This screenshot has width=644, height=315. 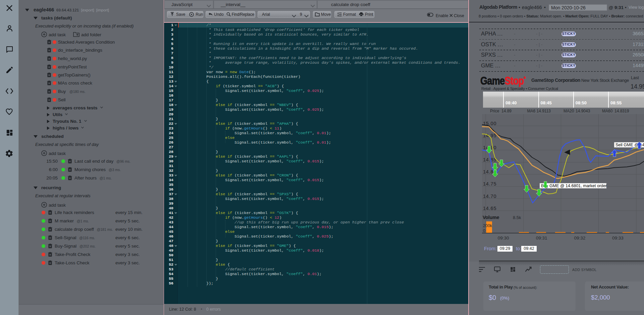 What do you see at coordinates (517, 217) in the screenshot?
I see `svg-text: 8.5k` at bounding box center [517, 217].